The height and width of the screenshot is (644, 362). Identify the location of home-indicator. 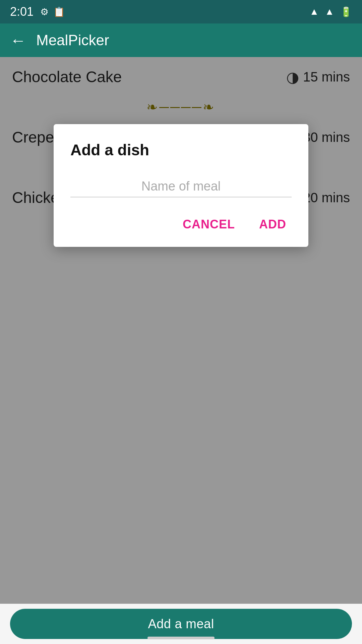
(181, 638).